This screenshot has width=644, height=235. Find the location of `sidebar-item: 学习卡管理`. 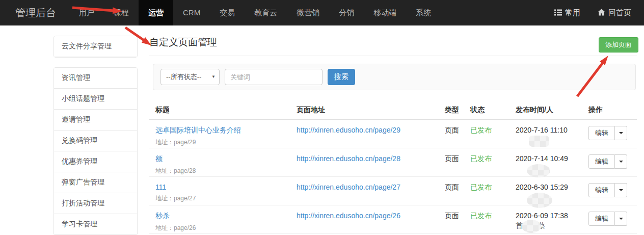

sidebar-item: 学习卡管理 is located at coordinates (96, 224).